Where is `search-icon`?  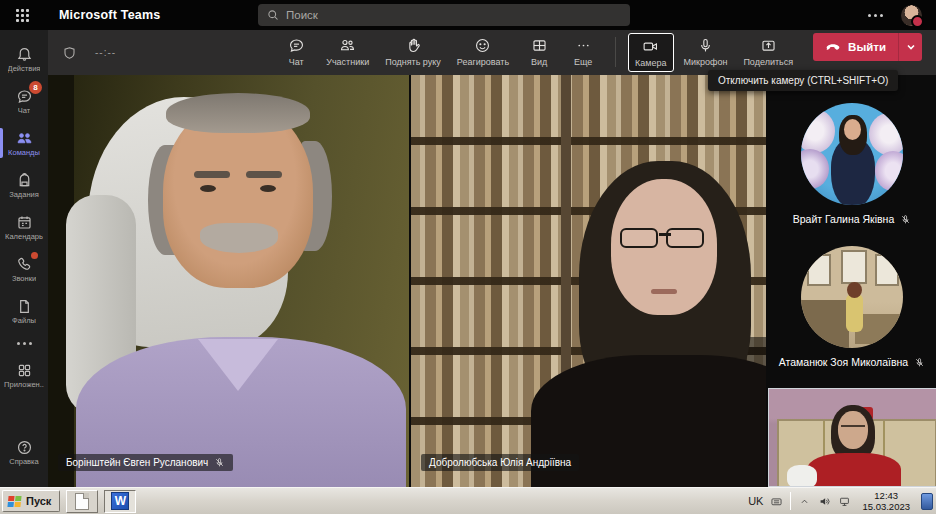 search-icon is located at coordinates (273, 15).